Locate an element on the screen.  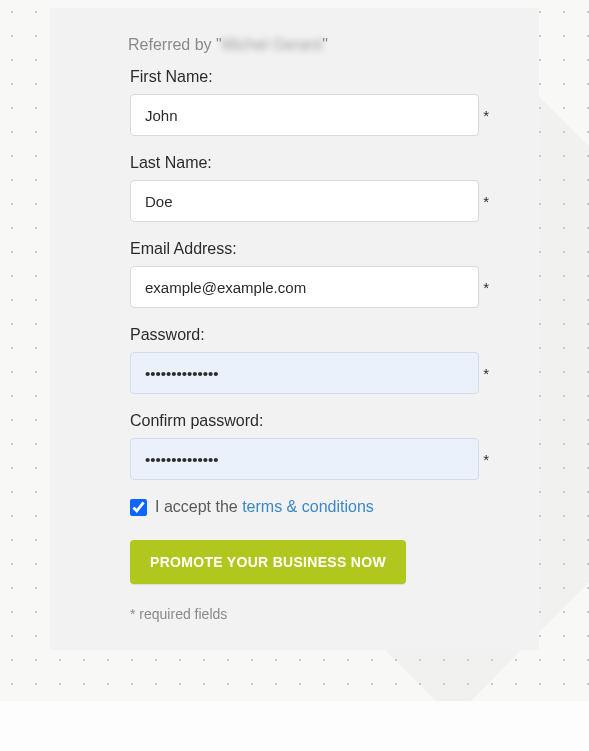
password-input is located at coordinates (304, 373).